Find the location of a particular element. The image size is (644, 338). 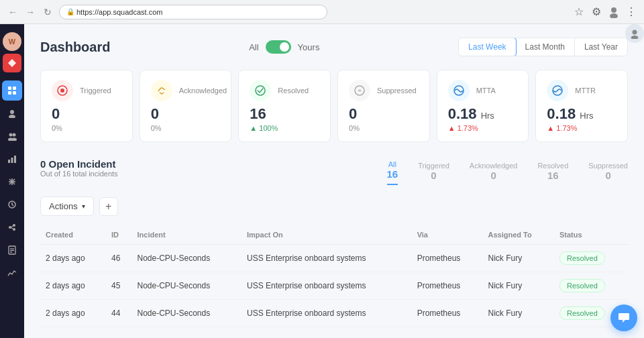

last-week-btn: Last Week is located at coordinates (487, 47).